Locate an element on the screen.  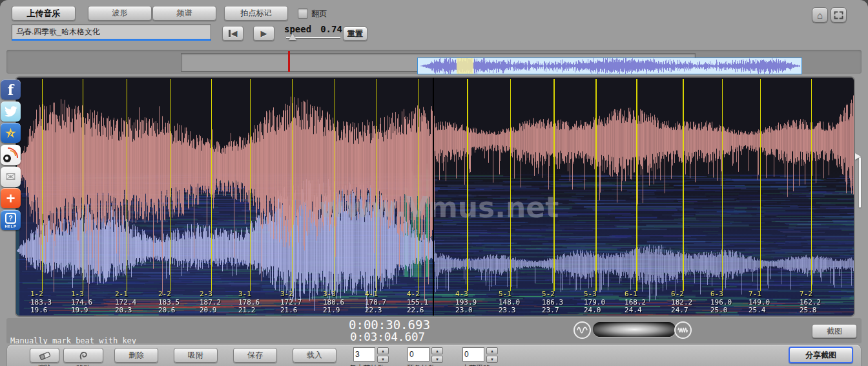
overview-highlight-band is located at coordinates (465, 66).